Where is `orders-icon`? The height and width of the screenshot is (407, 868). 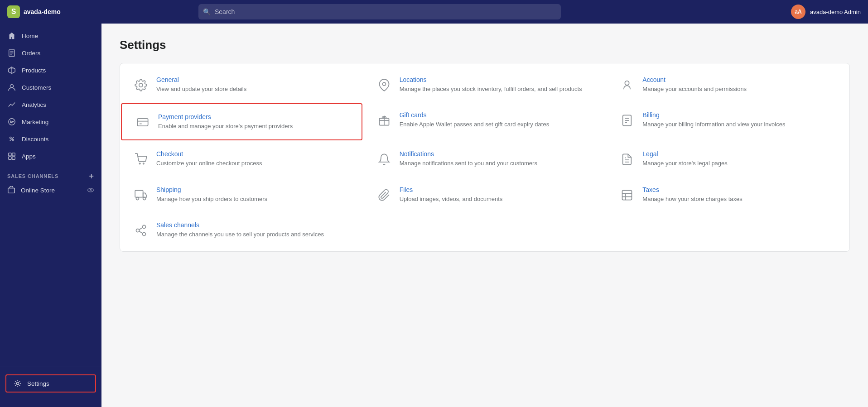
orders-icon is located at coordinates (12, 53).